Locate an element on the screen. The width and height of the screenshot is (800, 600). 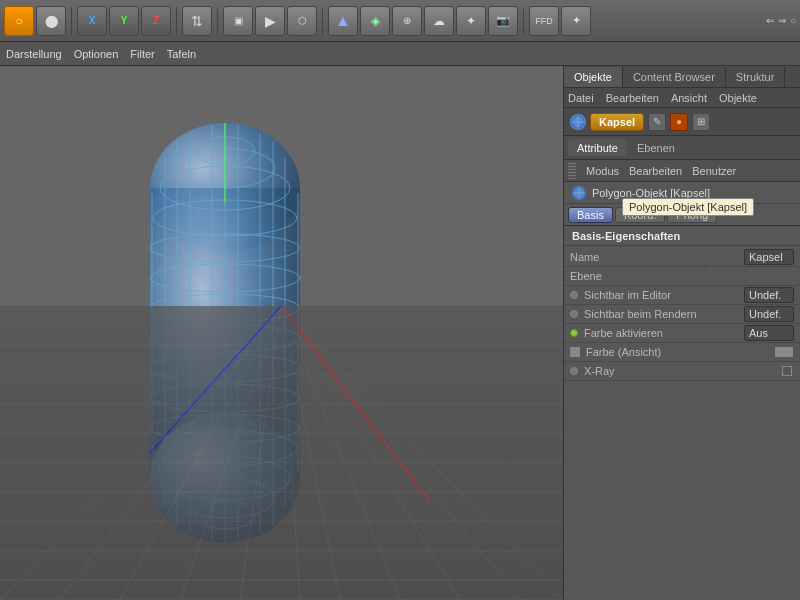
object-bar: Kapsel ✎ ● ⊞ Polygon-Objekt [Kapsel] is located at coordinates (682, 122).